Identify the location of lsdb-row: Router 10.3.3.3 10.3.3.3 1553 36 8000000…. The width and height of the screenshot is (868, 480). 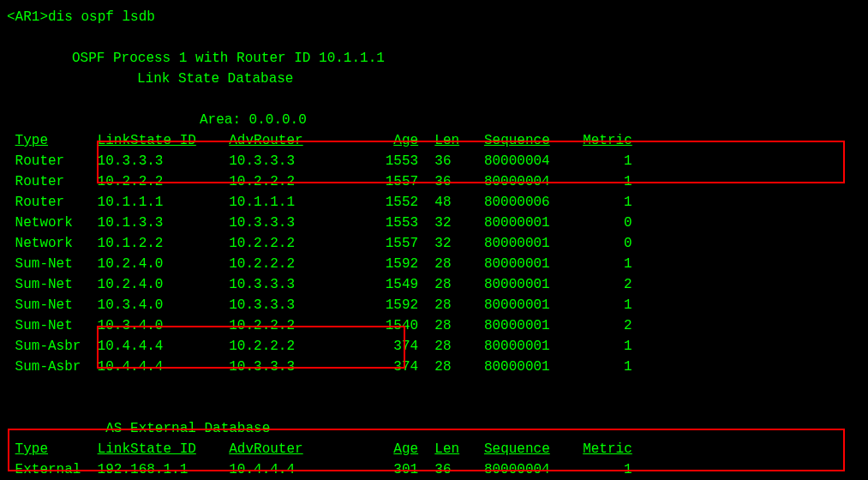
(434, 161).